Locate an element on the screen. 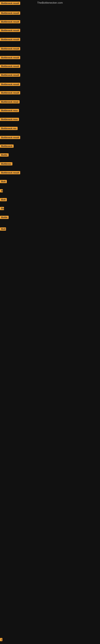 Image resolution: width=100 pixels, height=644 pixels. bottleneck-badge-row-11: Bottleneck result is located at coordinates (10, 93).